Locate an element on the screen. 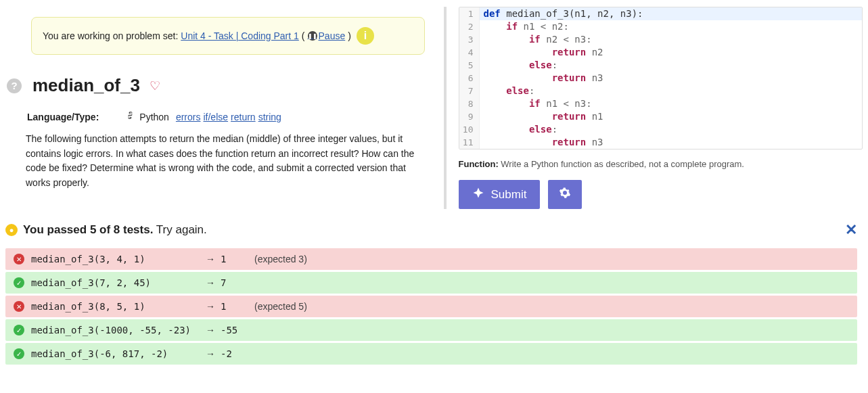  lang-type-label: Language/Type: is located at coordinates (63, 117).